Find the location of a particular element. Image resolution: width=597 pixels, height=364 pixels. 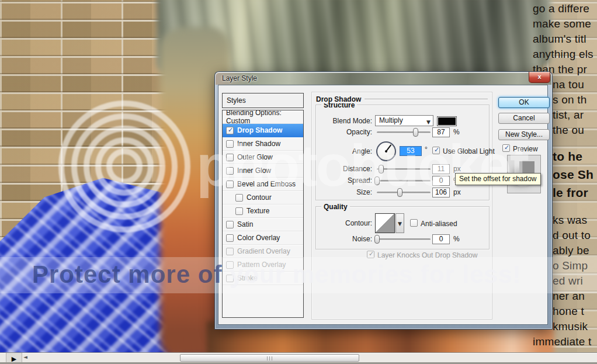

article-line: go a differe is located at coordinates (561, 9).